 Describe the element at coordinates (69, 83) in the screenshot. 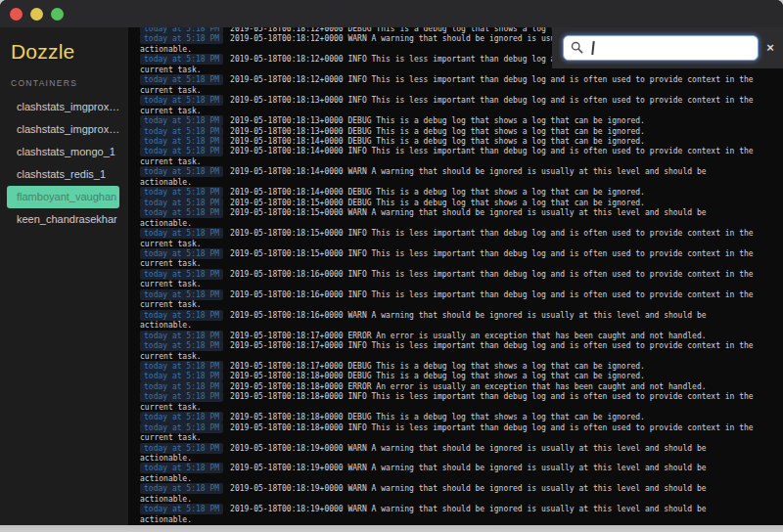

I see `containers-section-label: CONTAINERS` at that location.